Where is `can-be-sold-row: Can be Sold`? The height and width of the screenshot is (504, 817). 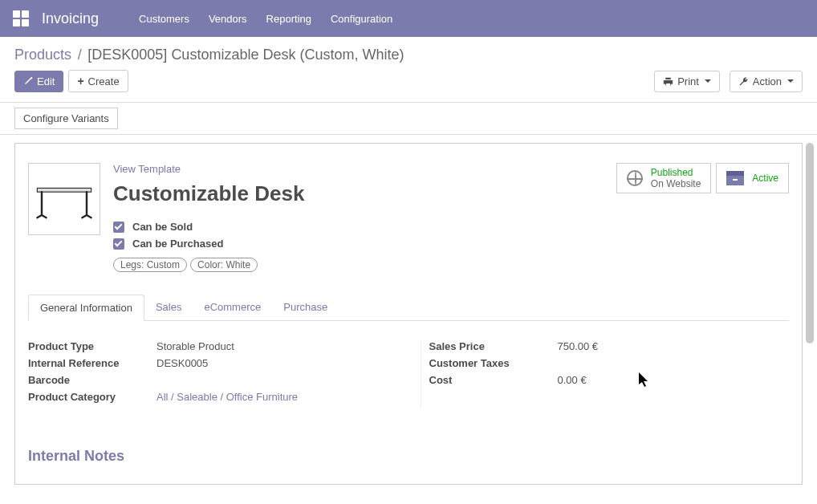 can-be-sold-row: Can be Sold is located at coordinates (364, 226).